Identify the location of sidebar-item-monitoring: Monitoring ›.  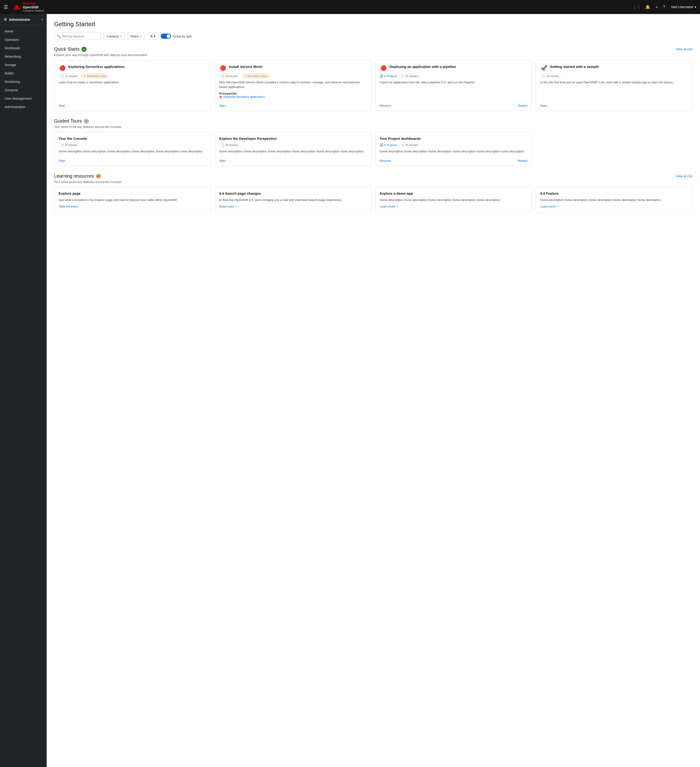
(24, 82).